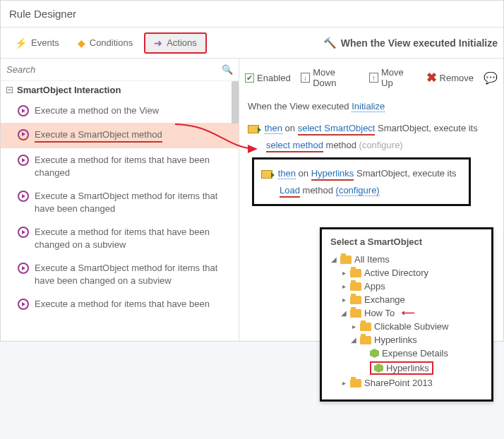 The height and width of the screenshot is (439, 504). What do you see at coordinates (407, 260) in the screenshot?
I see `tree-all-items: ◢All Items` at bounding box center [407, 260].